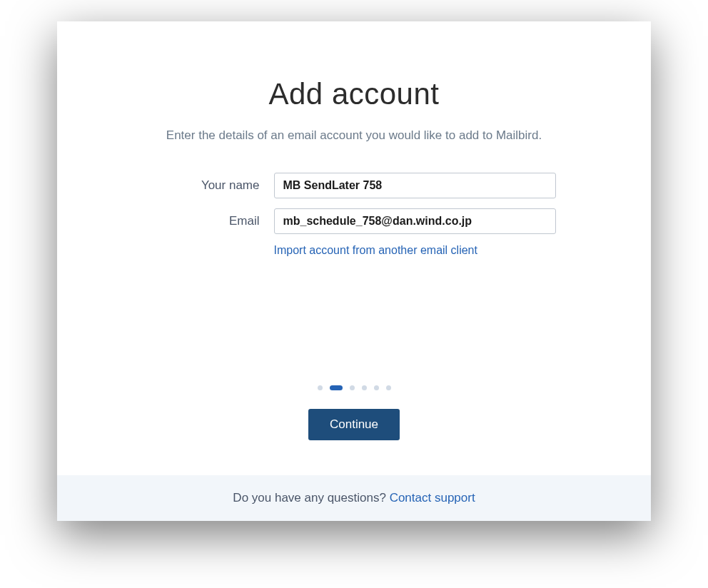 This screenshot has width=708, height=588. What do you see at coordinates (354, 186) in the screenshot?
I see `name-row: Your name` at bounding box center [354, 186].